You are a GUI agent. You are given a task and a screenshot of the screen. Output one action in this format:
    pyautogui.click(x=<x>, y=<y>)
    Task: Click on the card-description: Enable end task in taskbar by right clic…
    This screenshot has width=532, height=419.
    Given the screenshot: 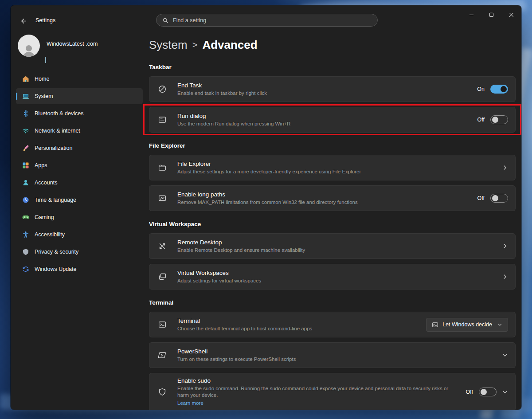 What is the action you would take?
    pyautogui.click(x=324, y=93)
    